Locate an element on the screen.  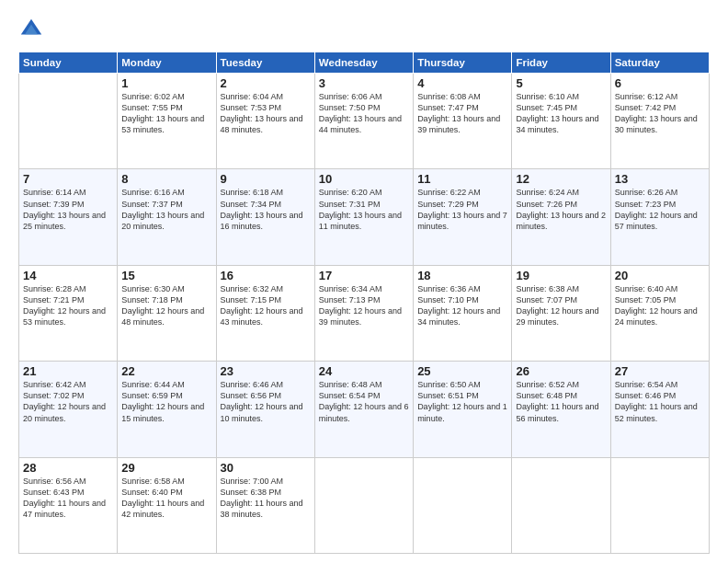
calendar-cell: 23 Sunrise: 6:46 AM Sunset: 6:56 PM Dayl… is located at coordinates (265, 409).